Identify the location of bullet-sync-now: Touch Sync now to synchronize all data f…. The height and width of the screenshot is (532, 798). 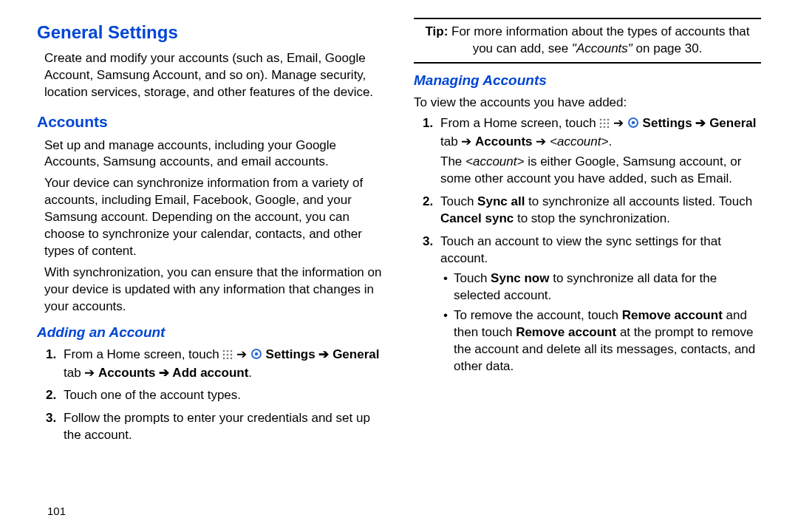
(602, 287).